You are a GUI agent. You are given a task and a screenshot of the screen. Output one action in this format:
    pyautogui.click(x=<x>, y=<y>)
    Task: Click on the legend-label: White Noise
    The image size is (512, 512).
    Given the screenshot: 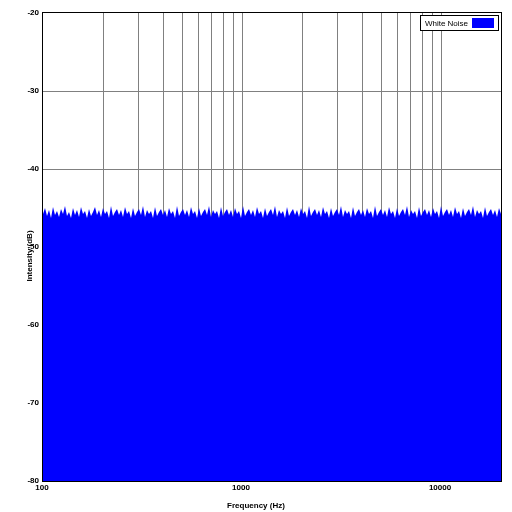 What is the action you would take?
    pyautogui.click(x=446, y=24)
    